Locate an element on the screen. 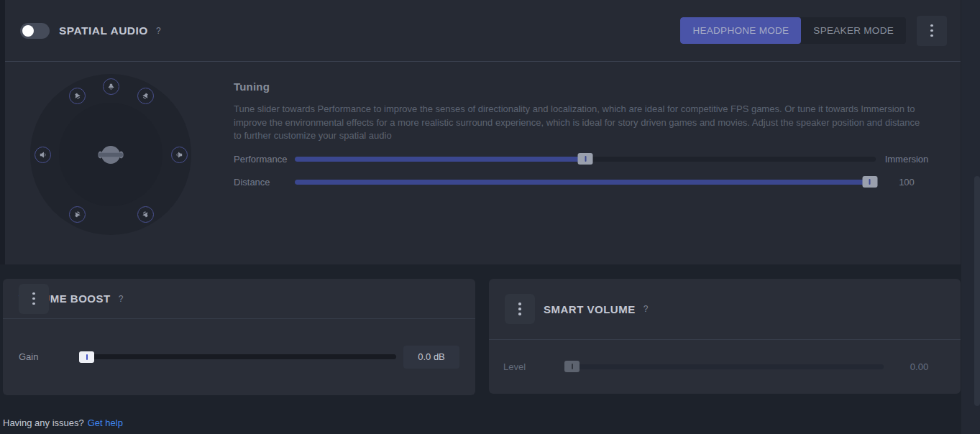  scrollbar-thumb is located at coordinates (977, 291).